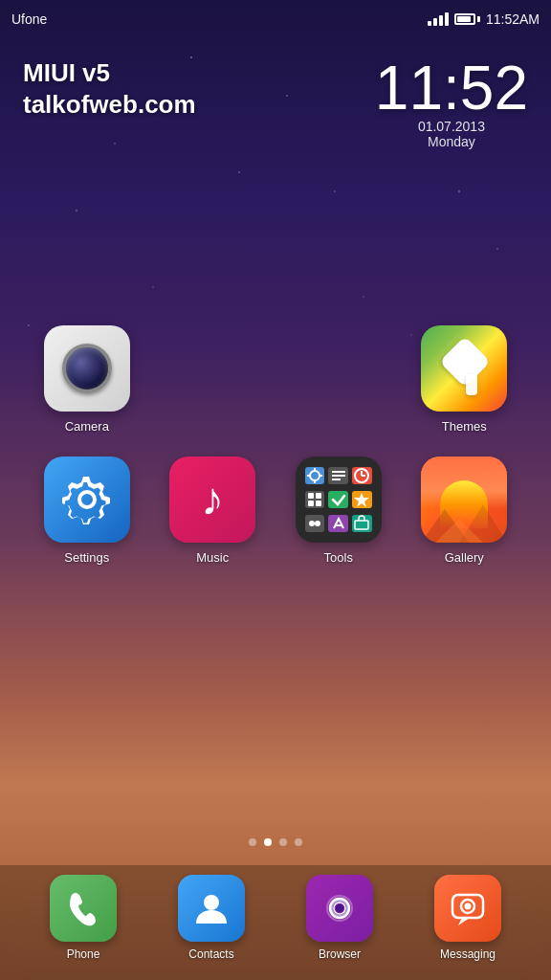 This screenshot has width=551, height=980. What do you see at coordinates (452, 88) in the screenshot?
I see `clock-time: 11:52` at bounding box center [452, 88].